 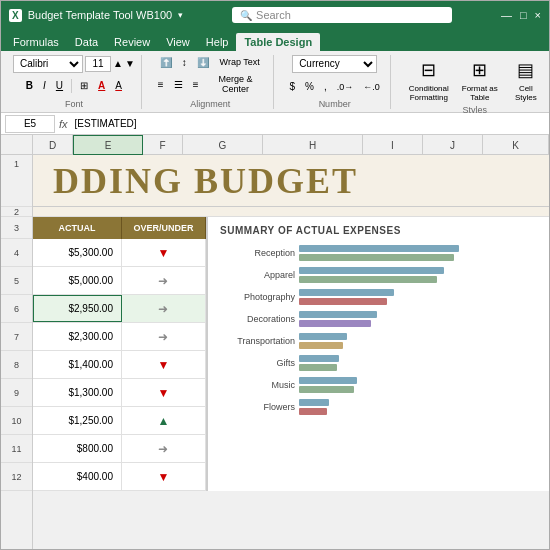 What do you see at coordinates (378, 407) in the screenshot?
I see `chart-row: Flowers` at bounding box center [378, 407].